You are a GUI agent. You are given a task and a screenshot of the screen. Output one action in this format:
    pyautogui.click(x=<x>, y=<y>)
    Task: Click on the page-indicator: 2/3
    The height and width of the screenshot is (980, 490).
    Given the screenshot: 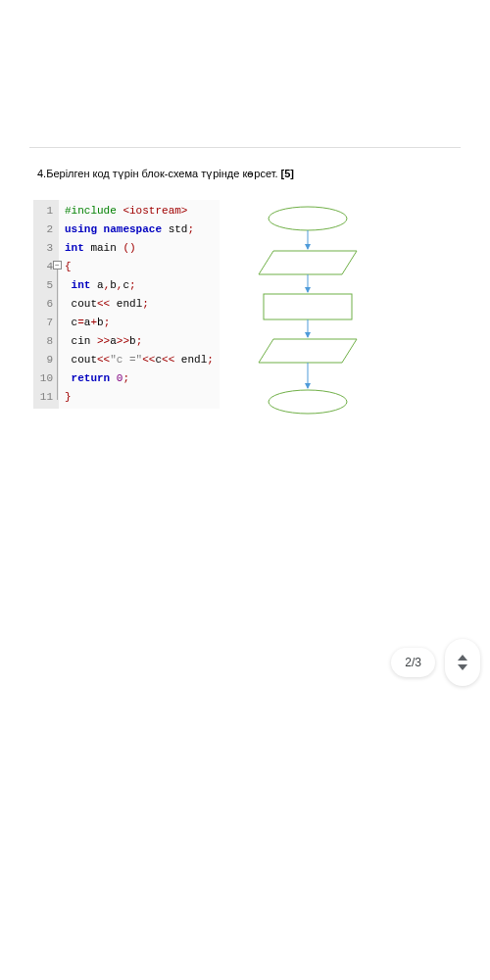 What is the action you would take?
    pyautogui.click(x=435, y=662)
    